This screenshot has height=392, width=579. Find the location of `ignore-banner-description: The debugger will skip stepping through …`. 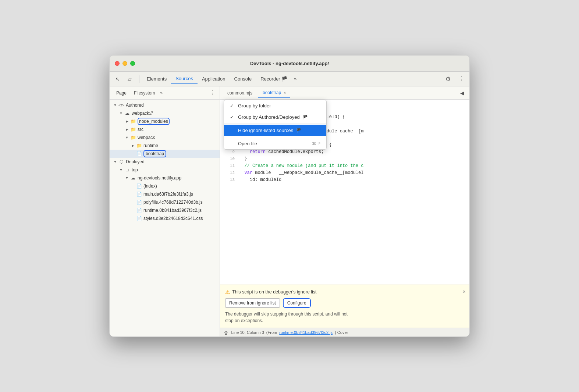

ignore-banner-description: The debugger will skip stepping through … is located at coordinates (345, 317).